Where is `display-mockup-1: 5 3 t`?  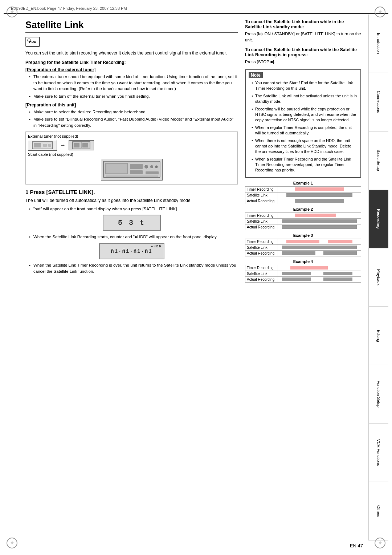 display-mockup-1: 5 3 t is located at coordinates (132, 223).